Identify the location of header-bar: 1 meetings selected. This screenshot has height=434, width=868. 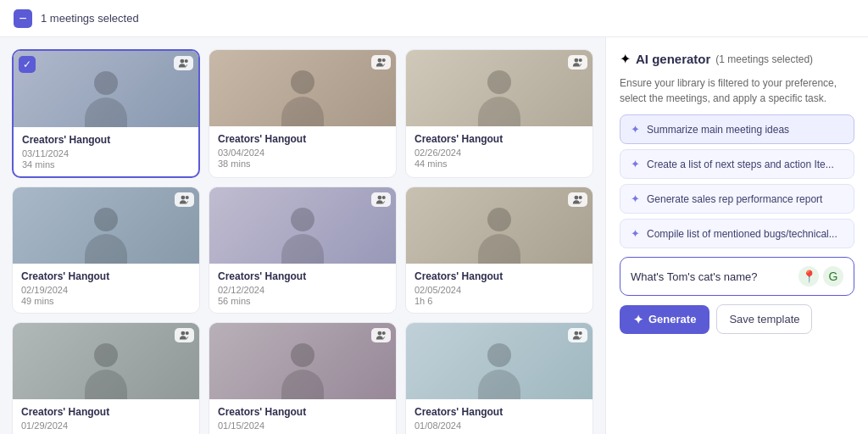
(434, 19).